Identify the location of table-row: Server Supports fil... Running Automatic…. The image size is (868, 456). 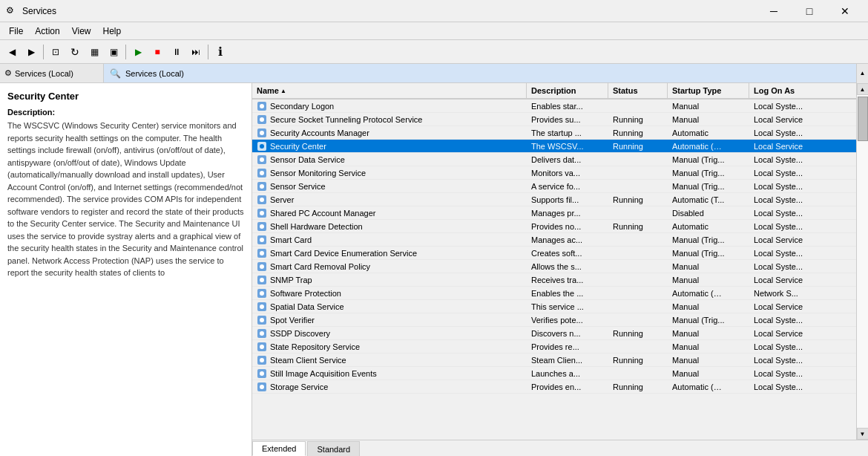
(554, 200).